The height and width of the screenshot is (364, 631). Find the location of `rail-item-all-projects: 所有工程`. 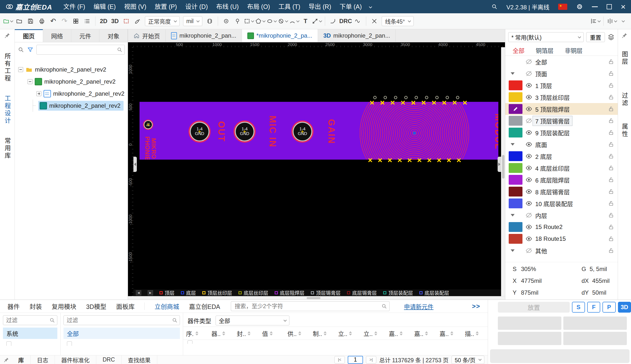

rail-item-all-projects: 所有工程 is located at coordinates (8, 68).